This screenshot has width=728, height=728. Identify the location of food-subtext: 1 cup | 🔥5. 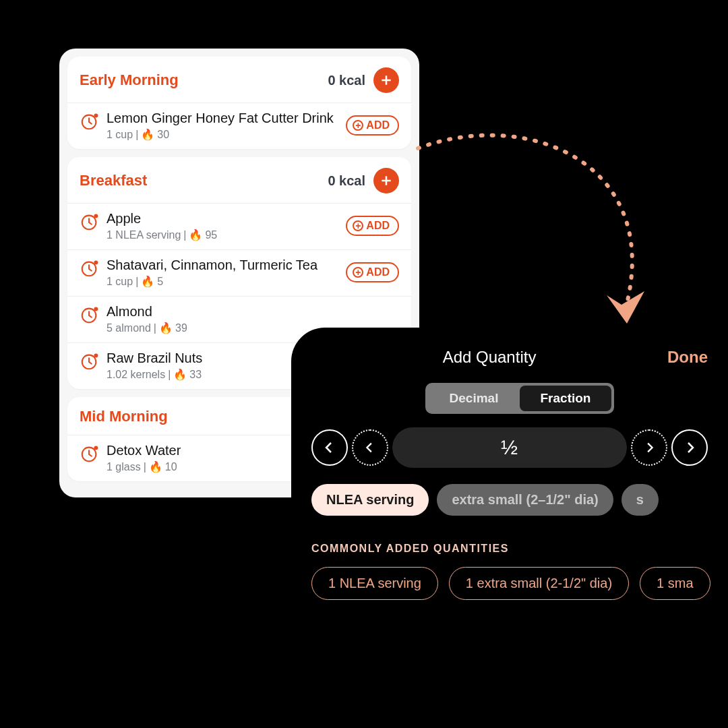
(226, 282).